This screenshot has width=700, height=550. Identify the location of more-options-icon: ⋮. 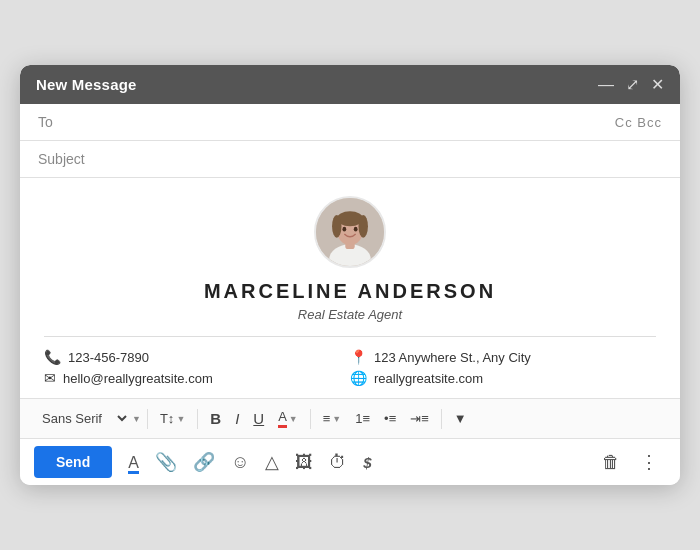
(649, 462).